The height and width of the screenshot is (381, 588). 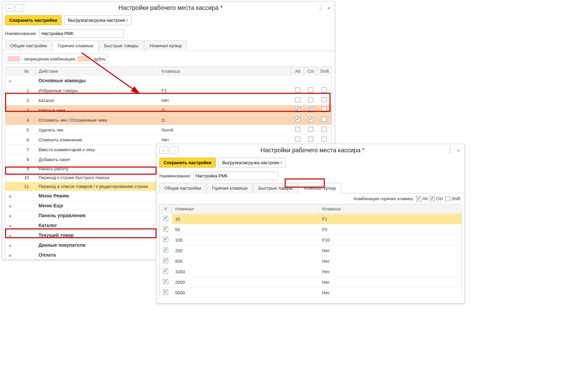 What do you see at coordinates (422, 198) in the screenshot?
I see `combo-alt: Alt` at bounding box center [422, 198].